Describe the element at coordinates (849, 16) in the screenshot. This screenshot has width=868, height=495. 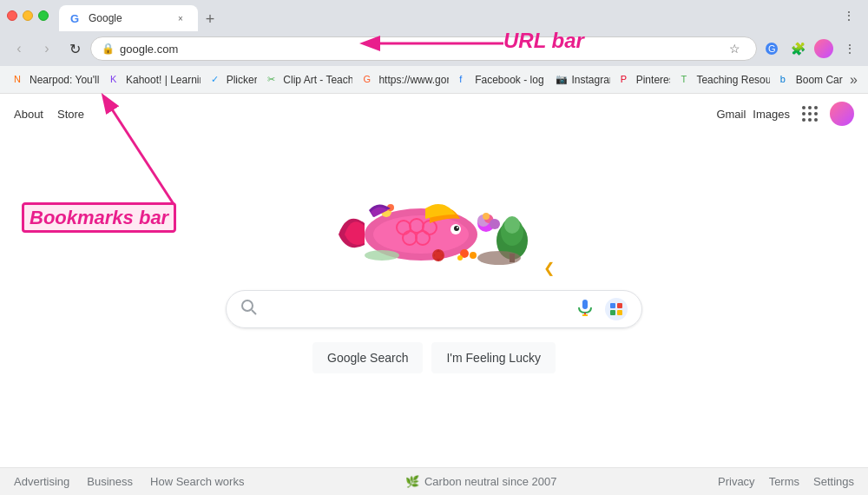
I see `more-options-icon: ⋮` at that location.